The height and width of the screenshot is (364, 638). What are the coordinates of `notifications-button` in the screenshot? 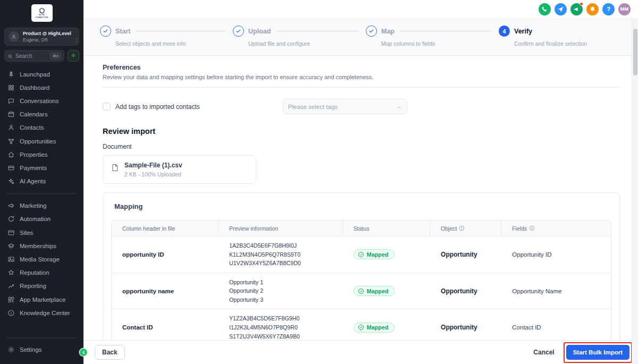 It's located at (592, 10).